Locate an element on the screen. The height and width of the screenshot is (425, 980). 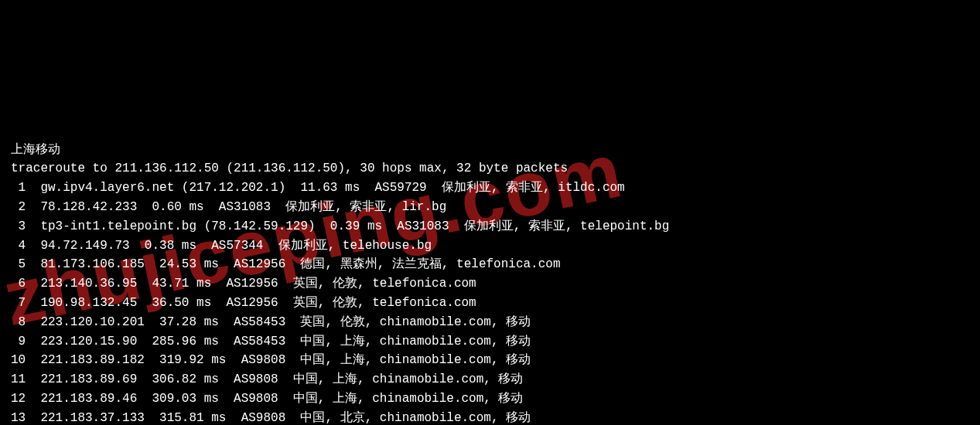
hop-line: 213.140.36.95 43.71 ms AS12956 英国, 伦敦, t… is located at coordinates (258, 284).